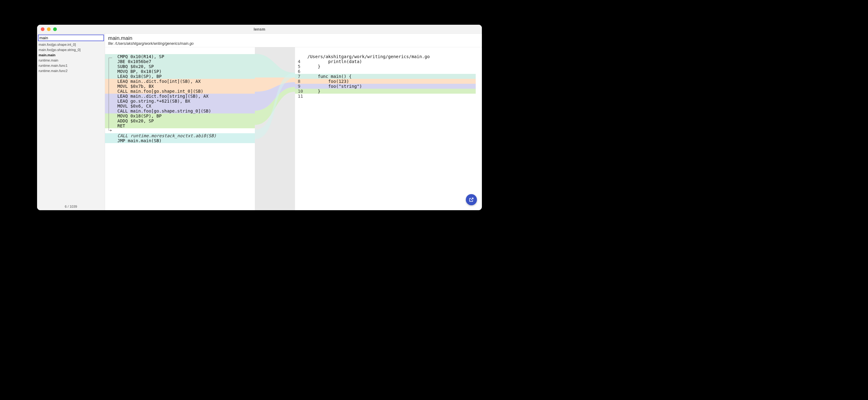 The width and height of the screenshot is (868, 400). I want to click on source-line: 10 }, so click(385, 91).